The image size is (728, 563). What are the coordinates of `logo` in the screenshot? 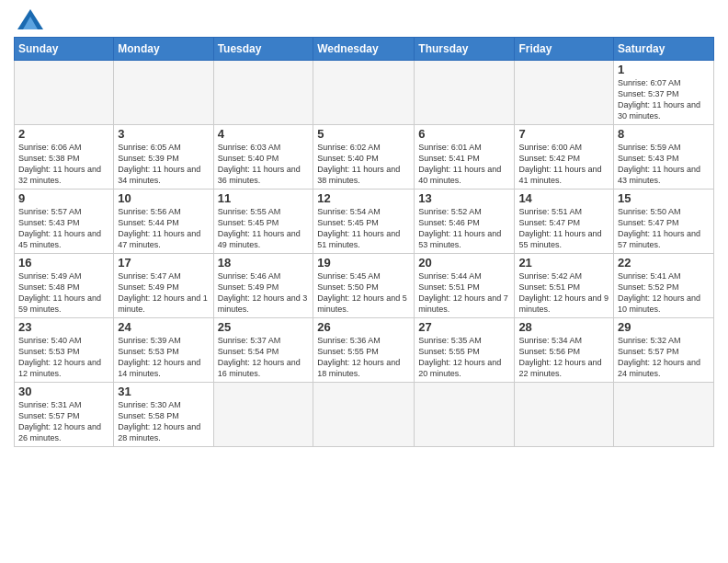 It's located at (28, 19).